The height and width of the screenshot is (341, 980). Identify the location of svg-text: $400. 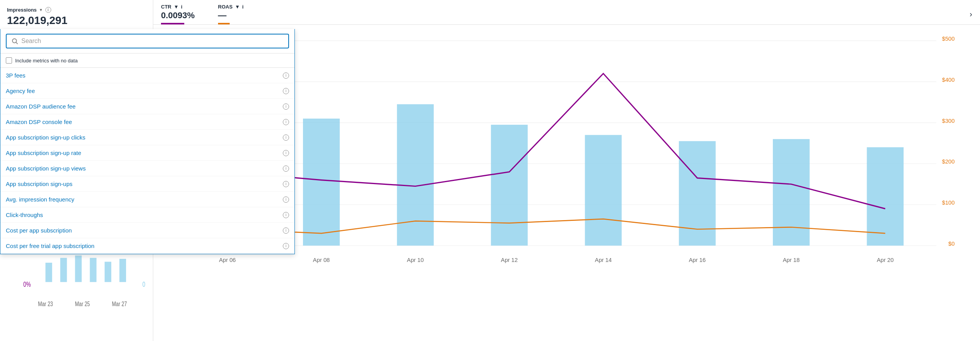
(948, 80).